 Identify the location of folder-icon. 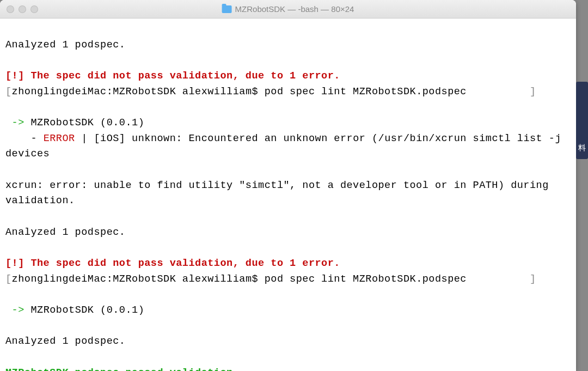
(227, 9).